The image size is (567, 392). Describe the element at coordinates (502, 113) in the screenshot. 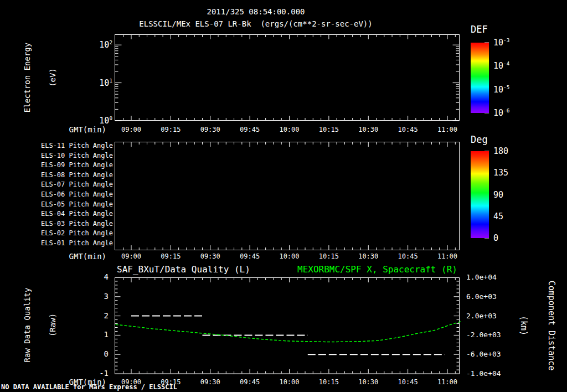

I see `def-colorbar-tick-label: 10-6` at that location.